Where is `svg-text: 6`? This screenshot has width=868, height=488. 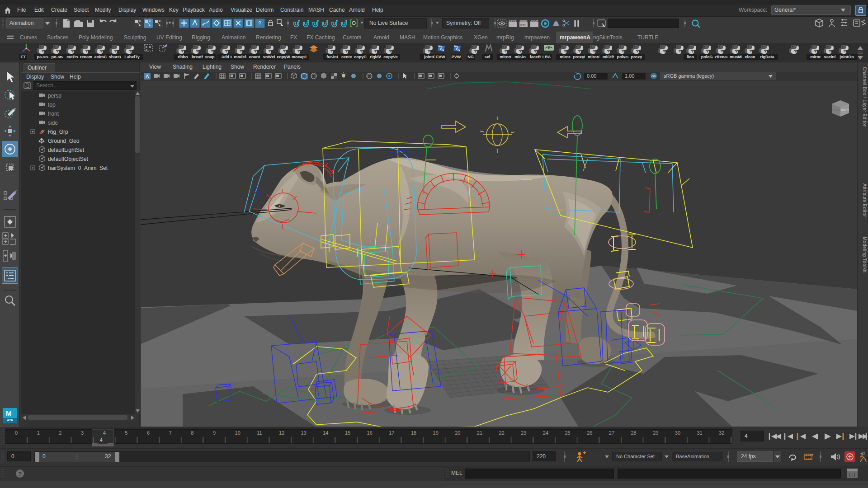 svg-text: 6 is located at coordinates (148, 433).